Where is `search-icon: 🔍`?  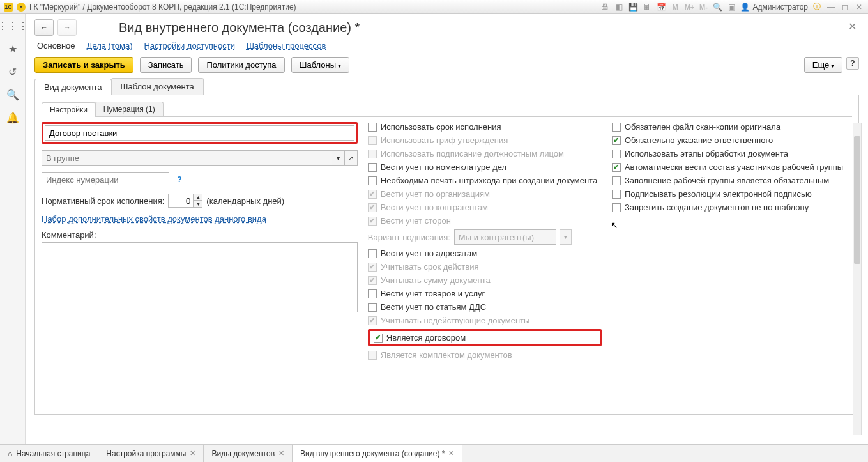
search-icon: 🔍 is located at coordinates (13, 95).